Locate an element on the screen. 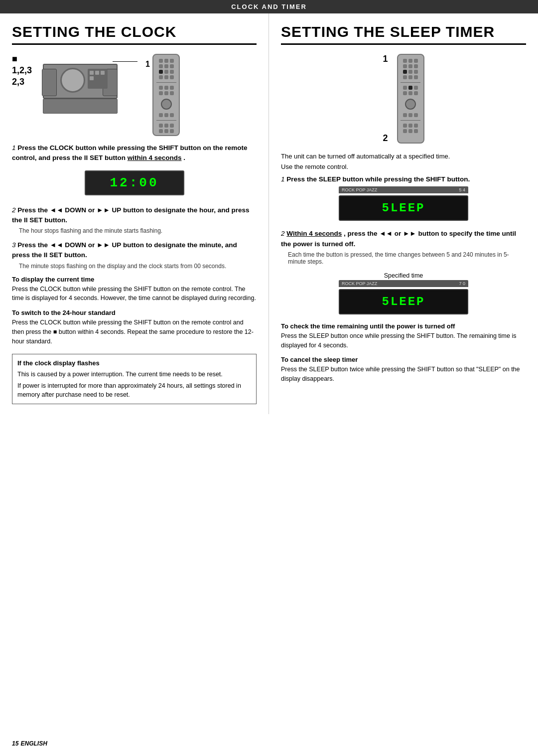 This screenshot has width=538, height=756. sleep-display1-panel: ROCK POP JAZZ 5 4 is located at coordinates (404, 190).